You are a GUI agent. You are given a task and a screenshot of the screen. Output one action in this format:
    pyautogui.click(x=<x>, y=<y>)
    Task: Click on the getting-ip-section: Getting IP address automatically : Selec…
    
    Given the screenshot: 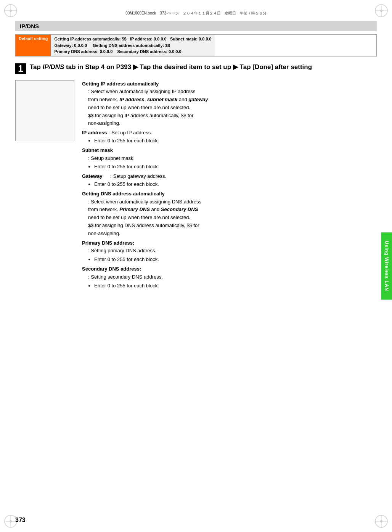 What is the action you would take?
    pyautogui.click(x=230, y=104)
    